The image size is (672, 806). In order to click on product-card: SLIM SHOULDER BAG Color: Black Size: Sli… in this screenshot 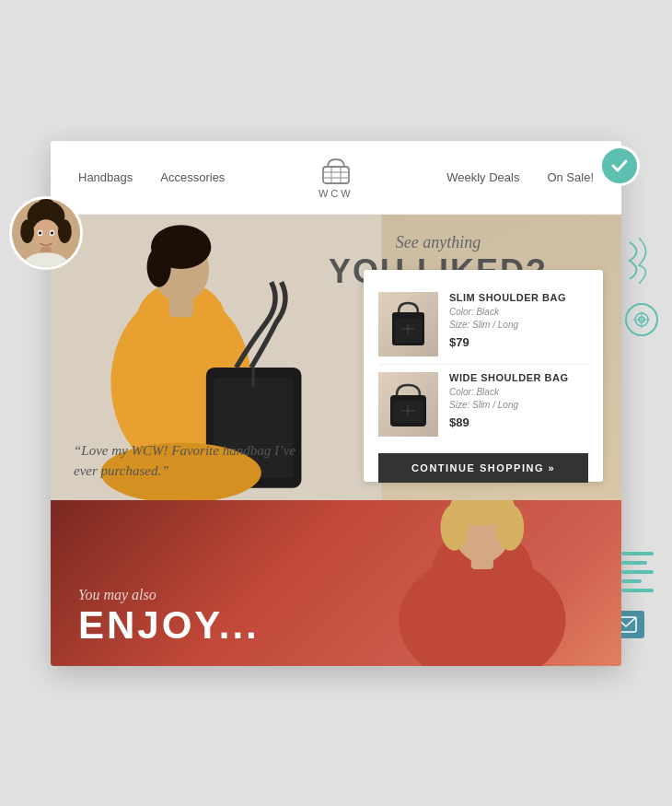, I will do `click(483, 376)`.